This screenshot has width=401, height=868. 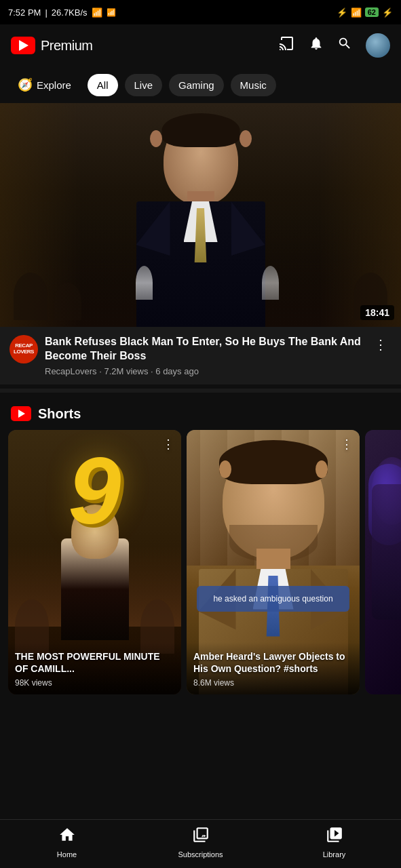 I want to click on logo-area: Premium, so click(x=52, y=45).